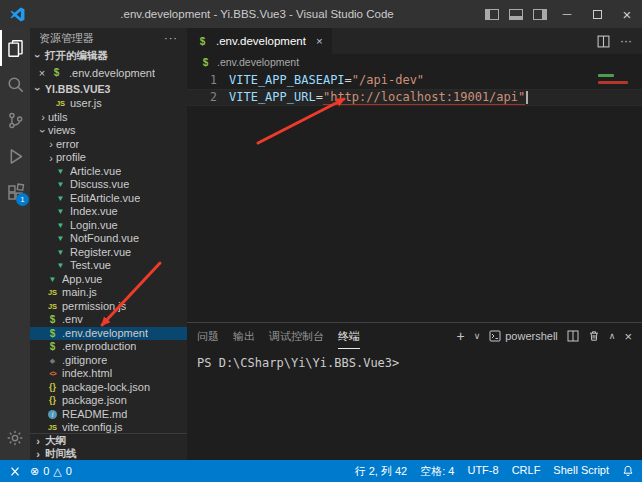 This screenshot has height=482, width=642. Describe the element at coordinates (627, 14) in the screenshot. I see `close-window-button: ×` at that location.